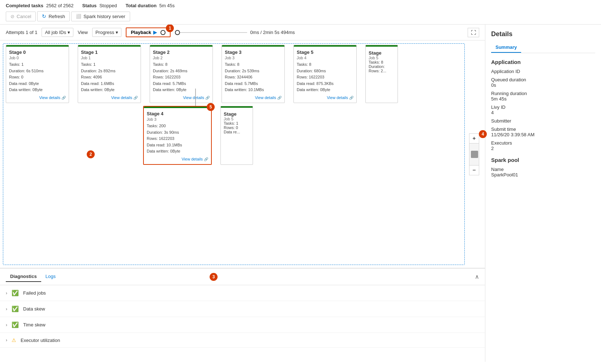 Image resolution: width=601 pixels, height=364 pixels. What do you see at coordinates (107, 33) in the screenshot?
I see `progress-dropdown: Progress ▾` at bounding box center [107, 33].